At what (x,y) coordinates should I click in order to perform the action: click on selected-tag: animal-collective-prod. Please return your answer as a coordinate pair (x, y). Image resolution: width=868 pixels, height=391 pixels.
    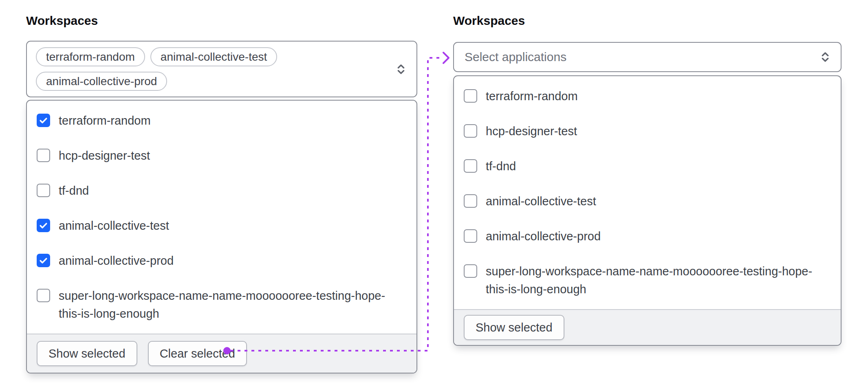
    Looking at the image, I should click on (101, 81).